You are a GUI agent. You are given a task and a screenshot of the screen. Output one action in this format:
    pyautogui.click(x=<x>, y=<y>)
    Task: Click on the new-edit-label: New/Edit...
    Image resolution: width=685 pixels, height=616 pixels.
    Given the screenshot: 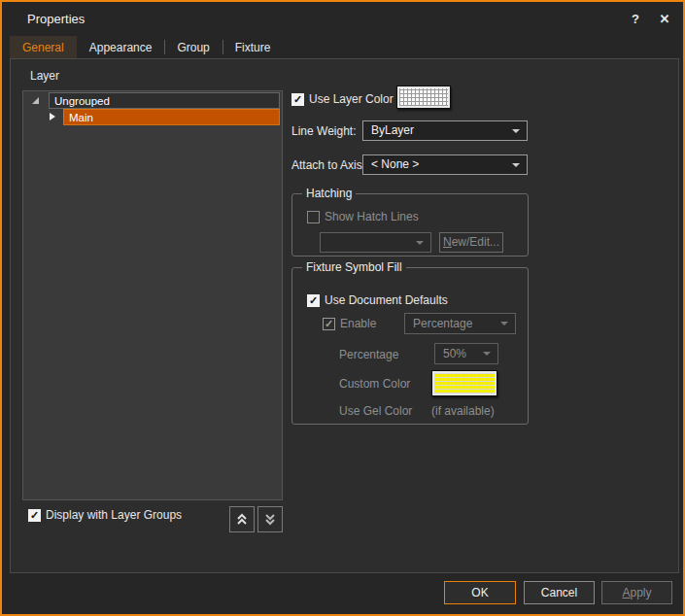 What is the action you would take?
    pyautogui.click(x=471, y=243)
    